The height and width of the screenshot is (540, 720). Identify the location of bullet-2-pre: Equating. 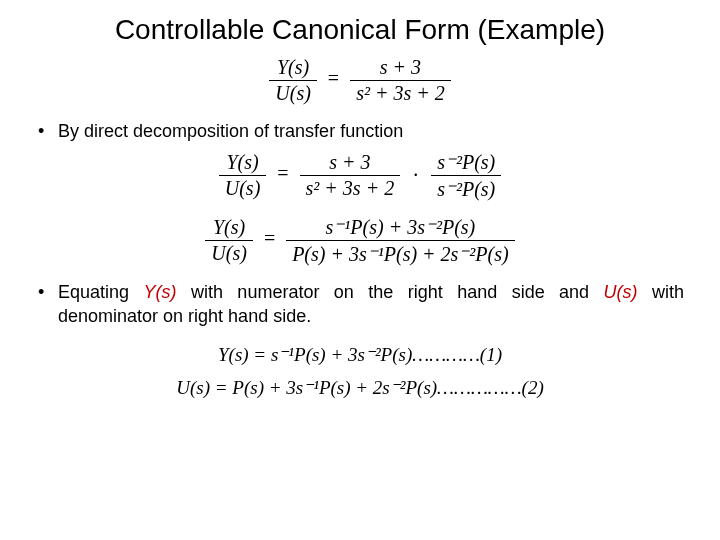
(101, 292).